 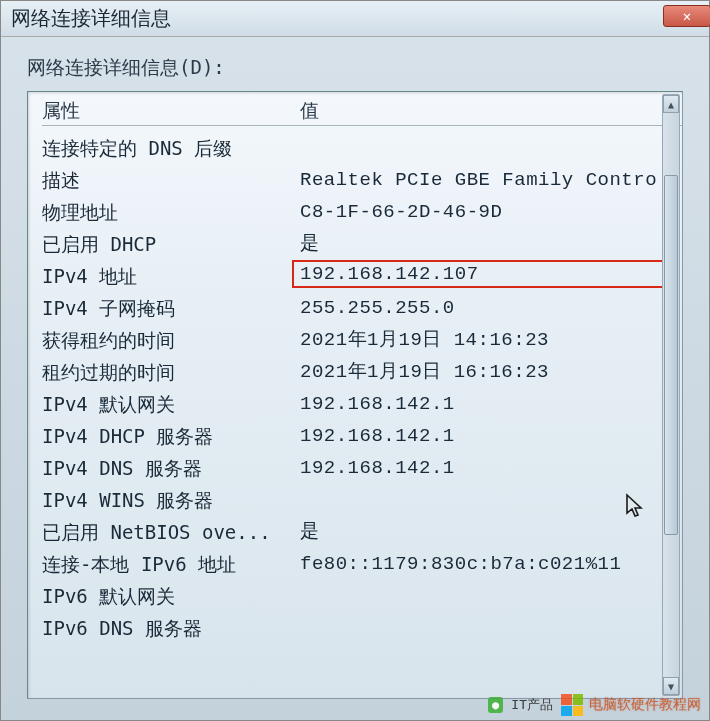 What do you see at coordinates (362, 212) in the screenshot?
I see `table-row: 物理地址C8-1F-66-2D-46-9D` at bounding box center [362, 212].